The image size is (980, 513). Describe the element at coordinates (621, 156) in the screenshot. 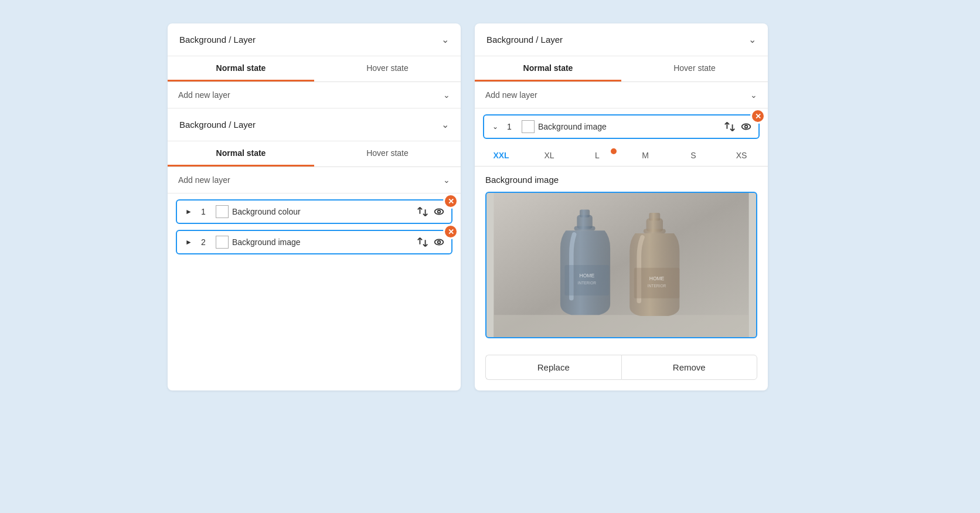

I see `size-tabs-row: XXL XL L M S XS` at that location.